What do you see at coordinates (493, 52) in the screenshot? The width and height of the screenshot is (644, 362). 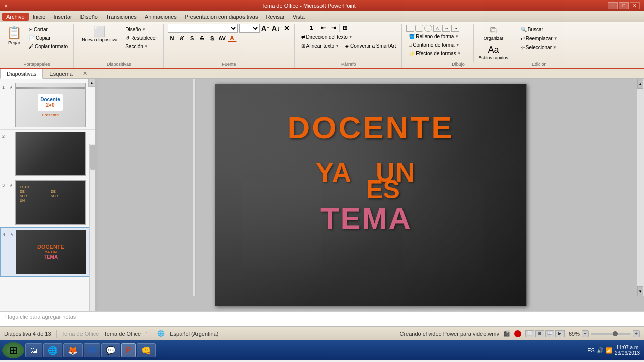 I see `estilos-button: Aa Estilos rápidos` at bounding box center [493, 52].